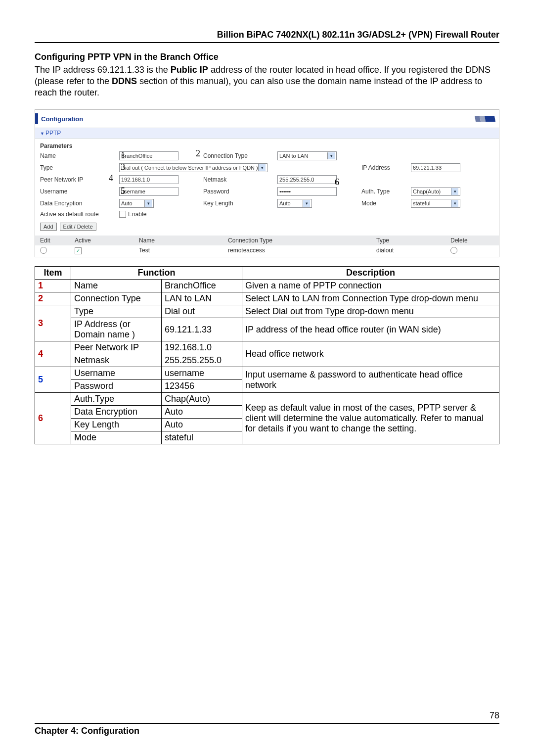 This screenshot has width=534, height=756. What do you see at coordinates (127, 203) in the screenshot?
I see `data-encryption-value: Auto` at bounding box center [127, 203].